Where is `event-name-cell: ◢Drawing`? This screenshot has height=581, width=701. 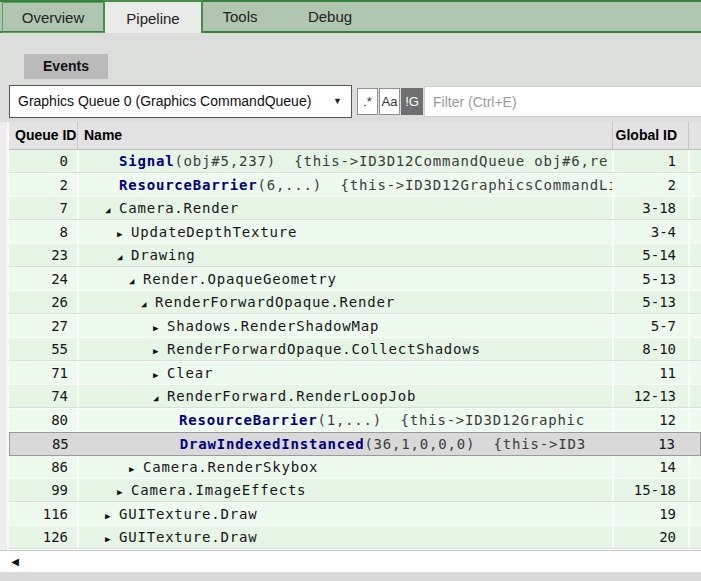
event-name-cell: ◢Drawing is located at coordinates (344, 255).